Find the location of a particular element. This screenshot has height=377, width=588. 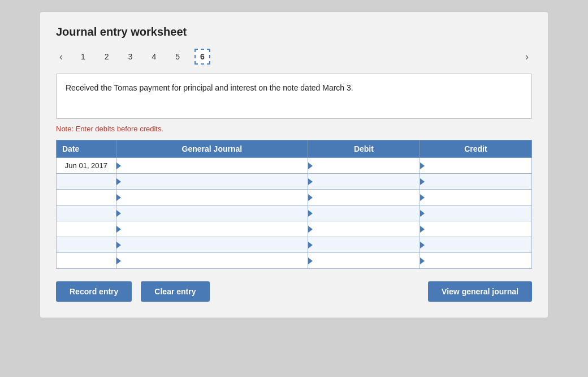

date-cell-1: Jun 01, 2017 is located at coordinates (87, 166).